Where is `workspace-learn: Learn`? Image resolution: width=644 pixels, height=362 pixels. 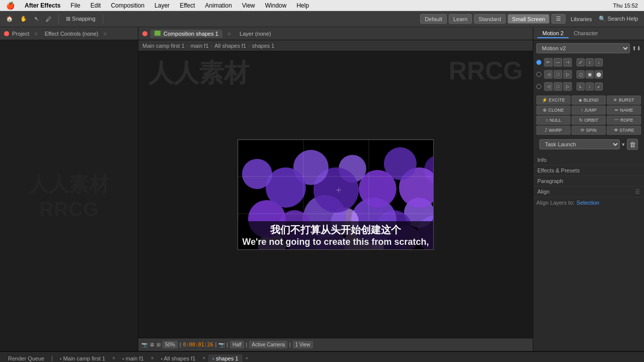 workspace-learn: Learn is located at coordinates (460, 19).